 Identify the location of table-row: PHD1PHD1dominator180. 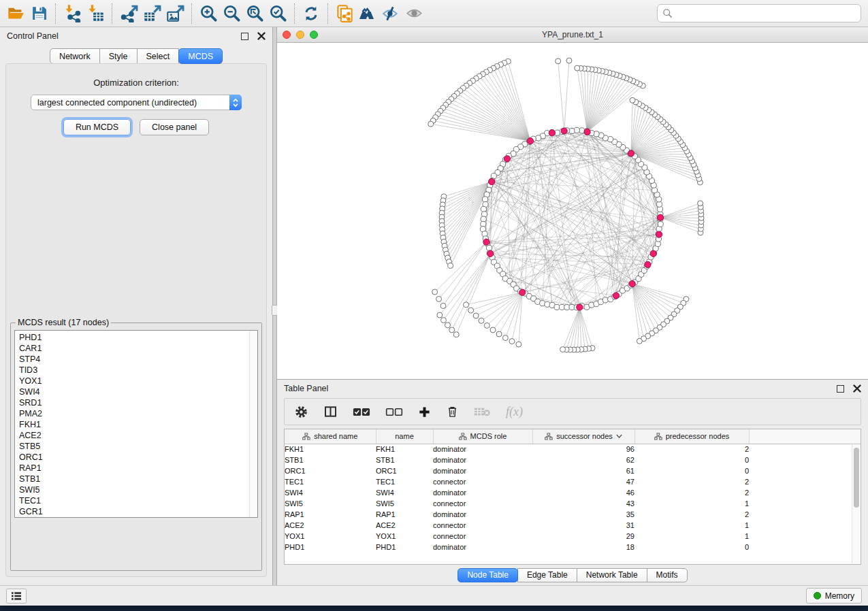
(573, 547).